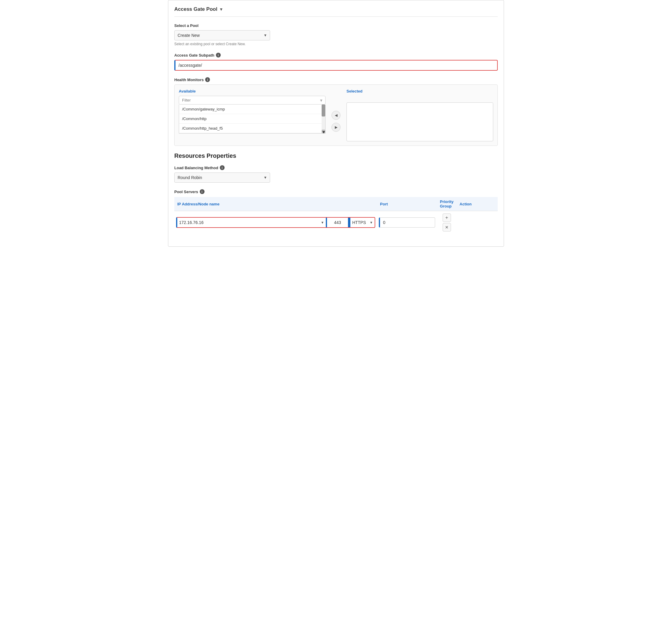 The height and width of the screenshot is (633, 672). Describe the element at coordinates (252, 100) in the screenshot. I see `filter-input` at that location.